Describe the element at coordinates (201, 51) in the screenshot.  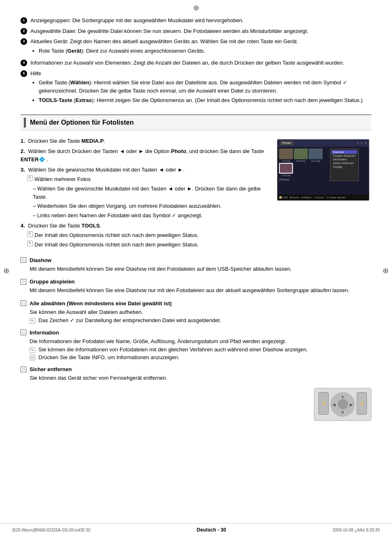
I see `sub-bullets-3: Rote Taste (Gerät): Dient zur Auswahl ei…` at that location.